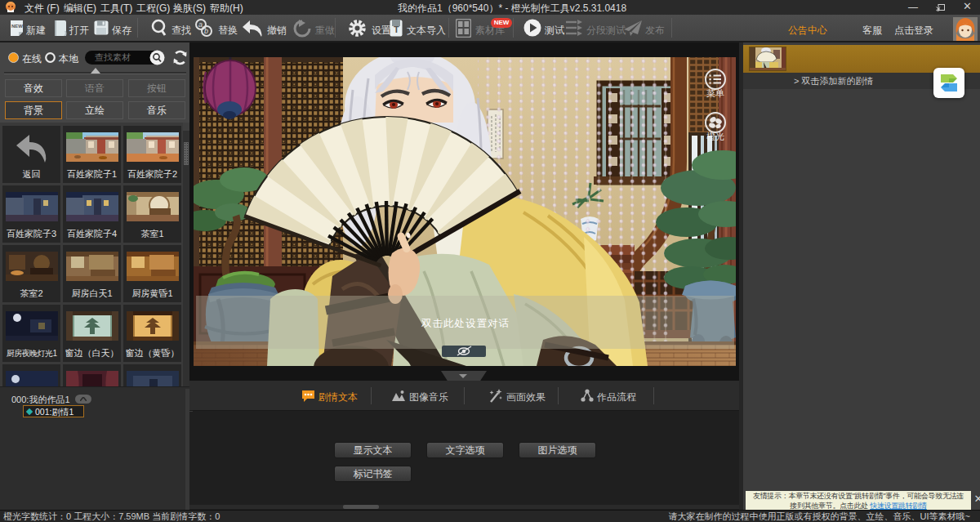  Describe the element at coordinates (206, 31) in the screenshot. I see `svg-text: b` at that location.